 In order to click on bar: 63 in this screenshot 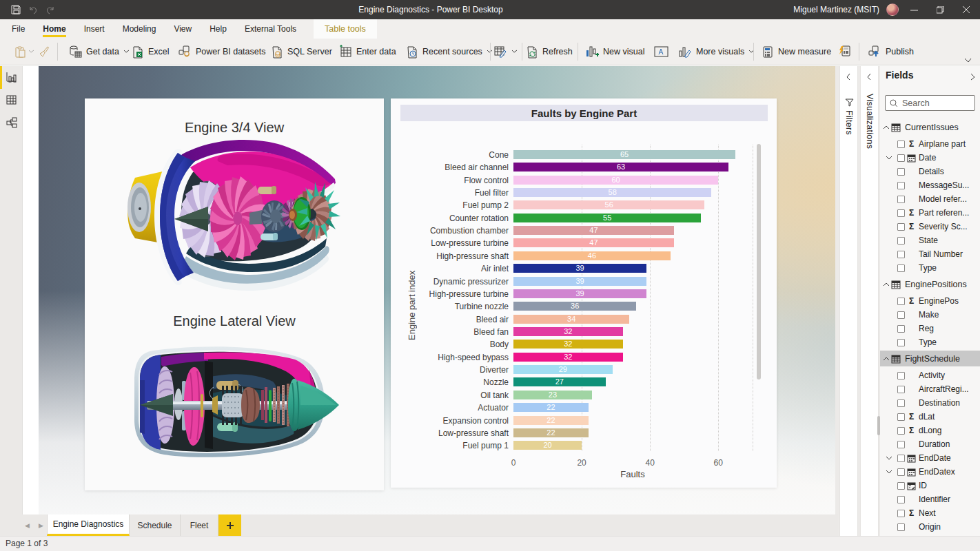, I will do `click(621, 167)`.